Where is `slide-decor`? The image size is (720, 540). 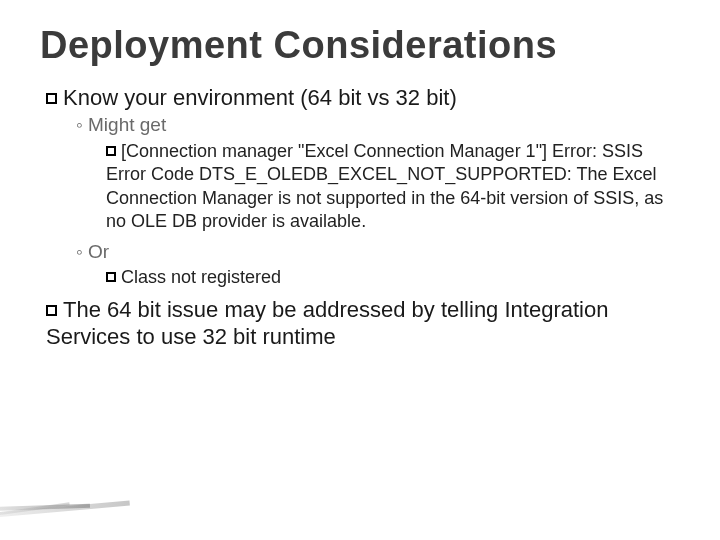
slide-decor is located at coordinates (85, 507).